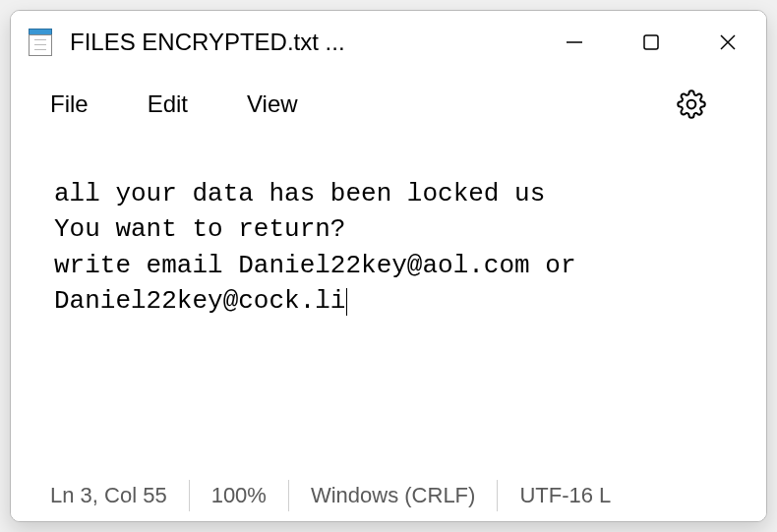  What do you see at coordinates (388, 104) in the screenshot?
I see `menubar: File Edit View` at bounding box center [388, 104].